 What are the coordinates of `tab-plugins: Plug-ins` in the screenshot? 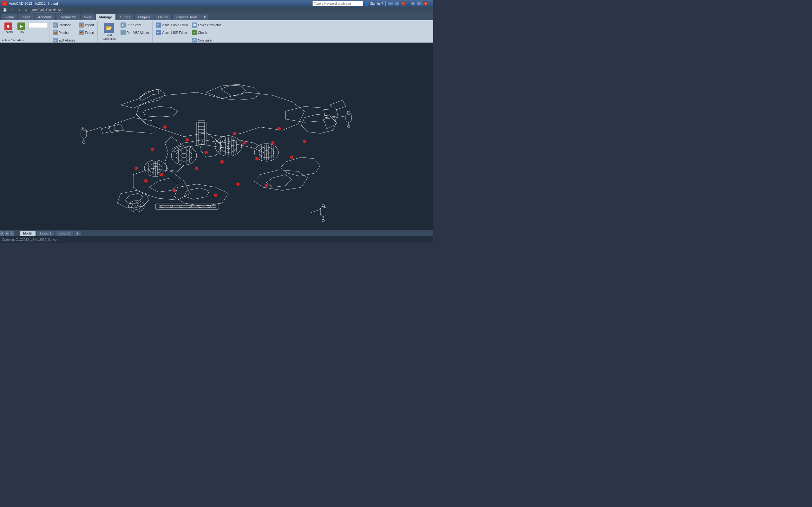 It's located at (144, 17).